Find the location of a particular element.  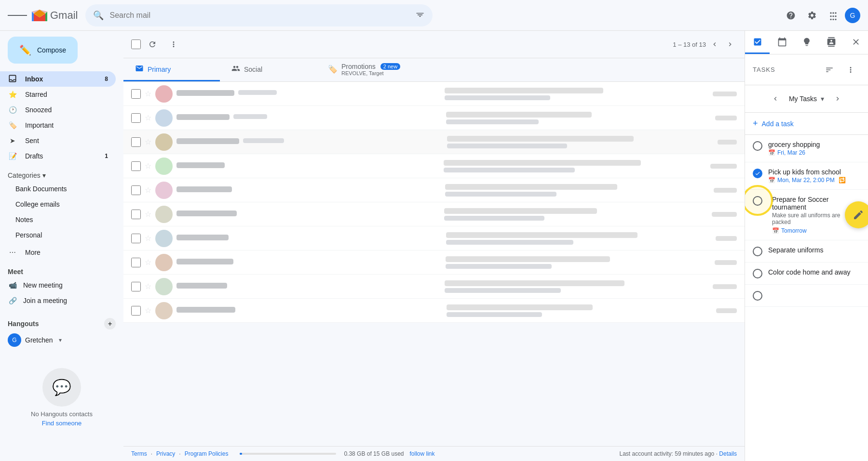

sidebar-item-inbox: Inbox 8 is located at coordinates (58, 79).